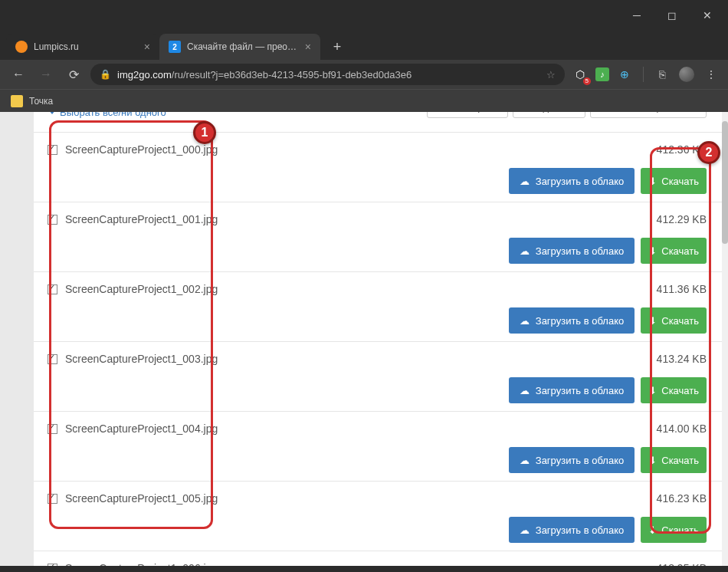 Image resolution: width=728 pixels, height=572 pixels. I want to click on tab-strip: Lumpics.ru × 2 Скачайте файл — преобразо…, so click(364, 45).